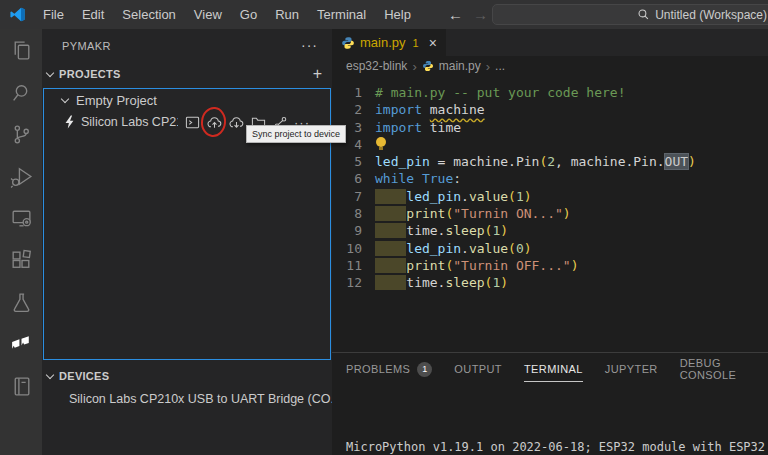  I want to click on code-line: 8 print("Turnin ON..."), so click(550, 214).